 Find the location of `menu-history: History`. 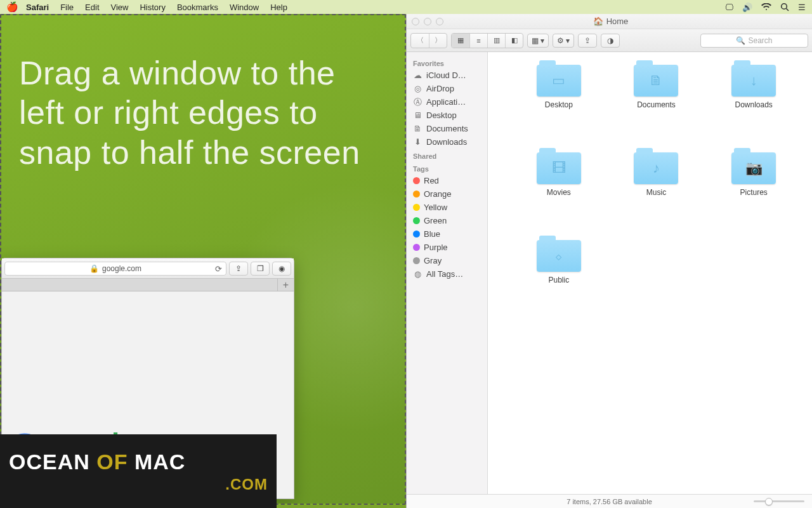

menu-history: History is located at coordinates (152, 8).